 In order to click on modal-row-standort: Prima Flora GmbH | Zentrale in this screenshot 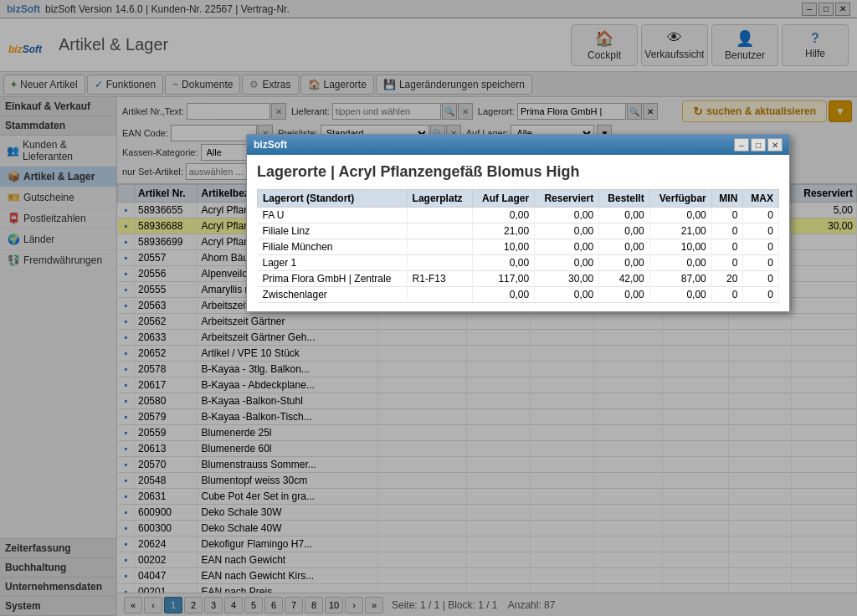, I will do `click(333, 280)`.